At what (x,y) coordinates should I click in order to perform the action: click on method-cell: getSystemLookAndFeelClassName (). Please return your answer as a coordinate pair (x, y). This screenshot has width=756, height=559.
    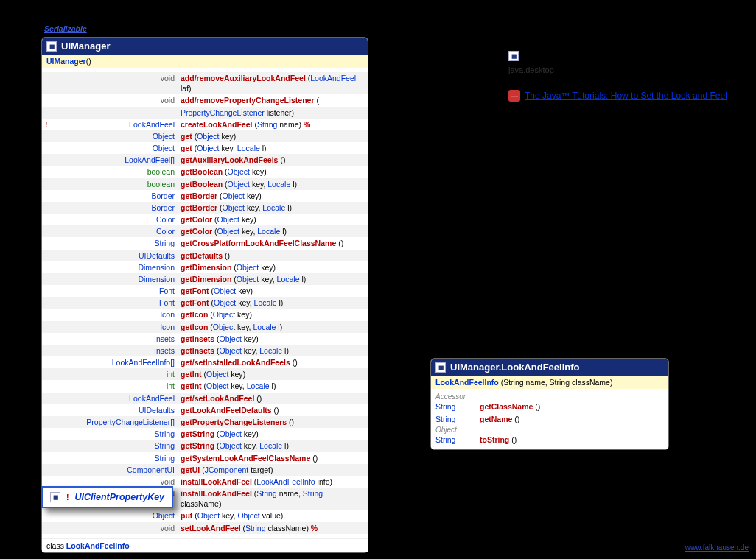
    Looking at the image, I should click on (273, 458).